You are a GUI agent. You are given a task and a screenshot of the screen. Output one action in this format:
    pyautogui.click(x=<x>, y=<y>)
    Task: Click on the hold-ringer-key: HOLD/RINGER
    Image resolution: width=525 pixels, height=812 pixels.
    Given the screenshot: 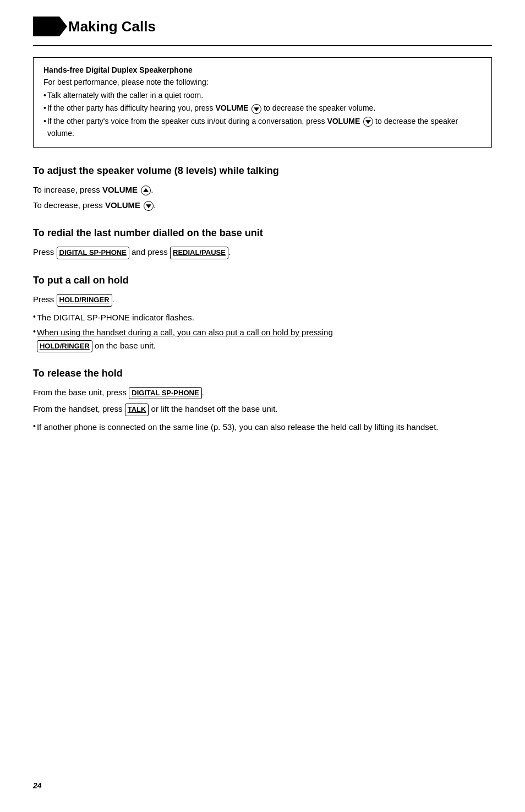 What is the action you would take?
    pyautogui.click(x=85, y=301)
    